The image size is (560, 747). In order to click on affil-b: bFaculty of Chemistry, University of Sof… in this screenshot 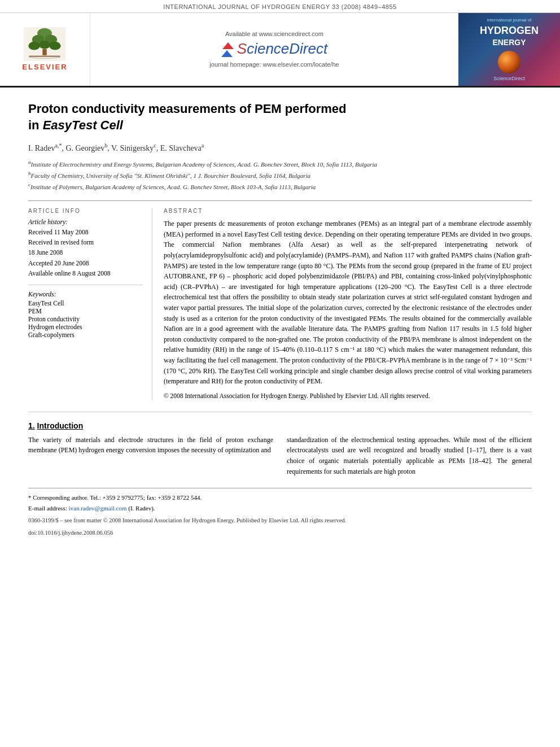, I will do `click(280, 175)`.